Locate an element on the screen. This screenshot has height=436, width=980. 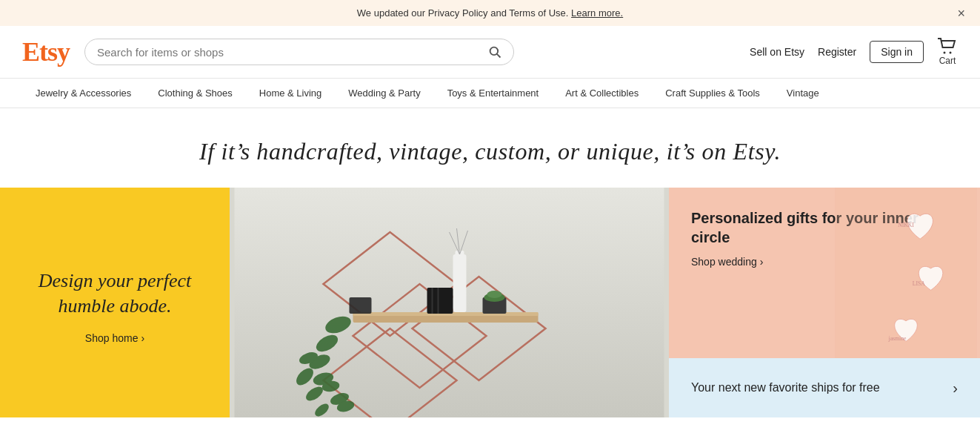
shop-home-arrow: › is located at coordinates (142, 338).